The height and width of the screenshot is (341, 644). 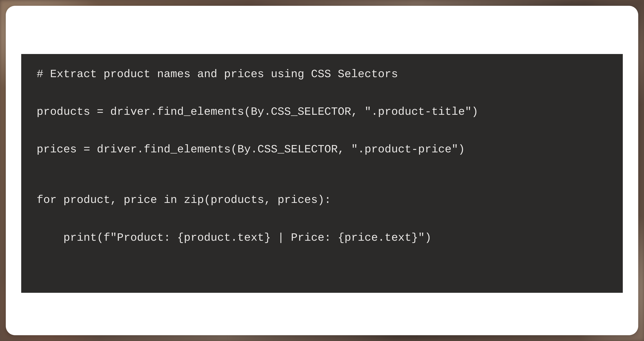 I want to click on code-line-1: # Extract product names and prices using…, so click(x=322, y=74).